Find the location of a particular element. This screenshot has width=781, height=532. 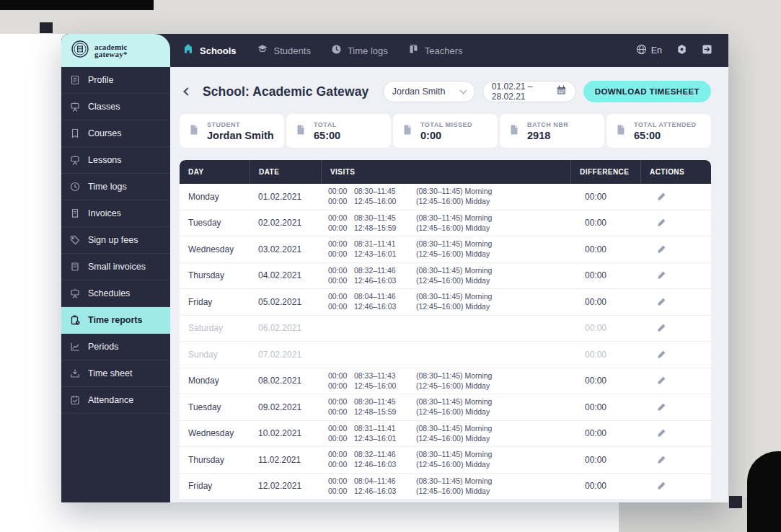

gear-nut-icon is located at coordinates (682, 50).